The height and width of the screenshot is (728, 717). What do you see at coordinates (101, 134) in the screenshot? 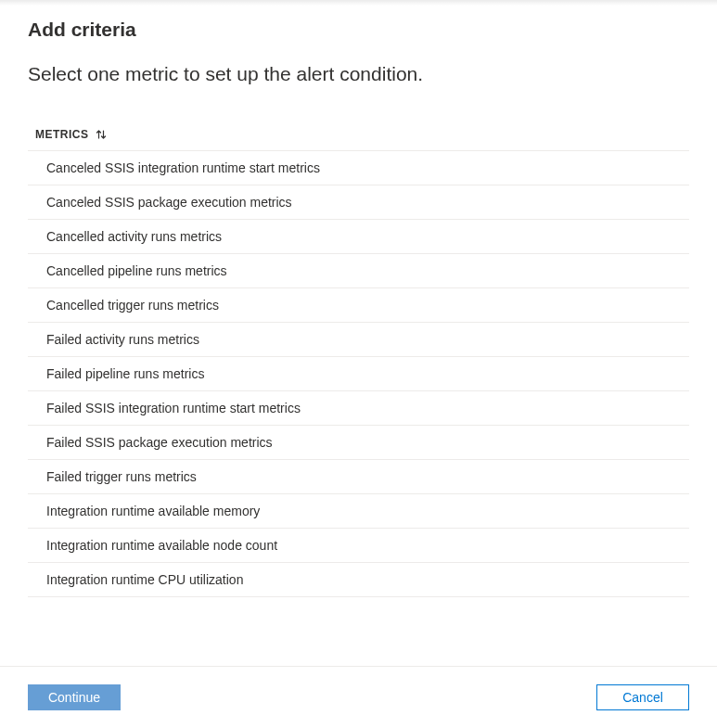
I see `sort-icon` at bounding box center [101, 134].